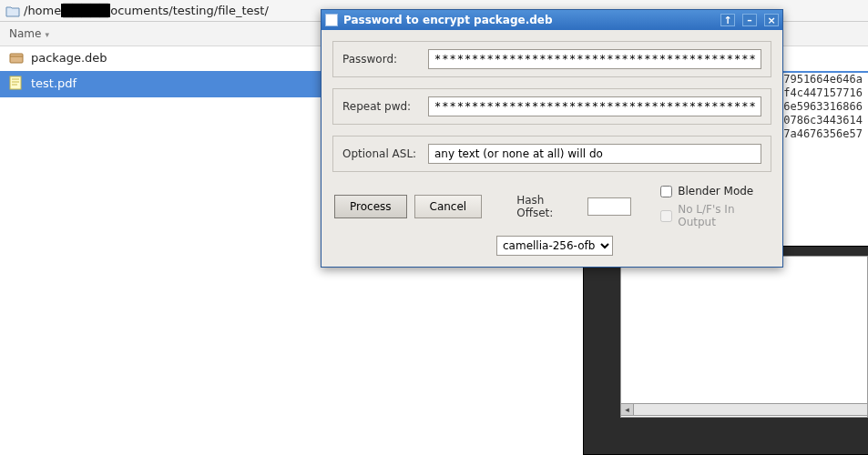 This screenshot has width=868, height=455. Describe the element at coordinates (750, 20) in the screenshot. I see `minimize-button: –` at that location.